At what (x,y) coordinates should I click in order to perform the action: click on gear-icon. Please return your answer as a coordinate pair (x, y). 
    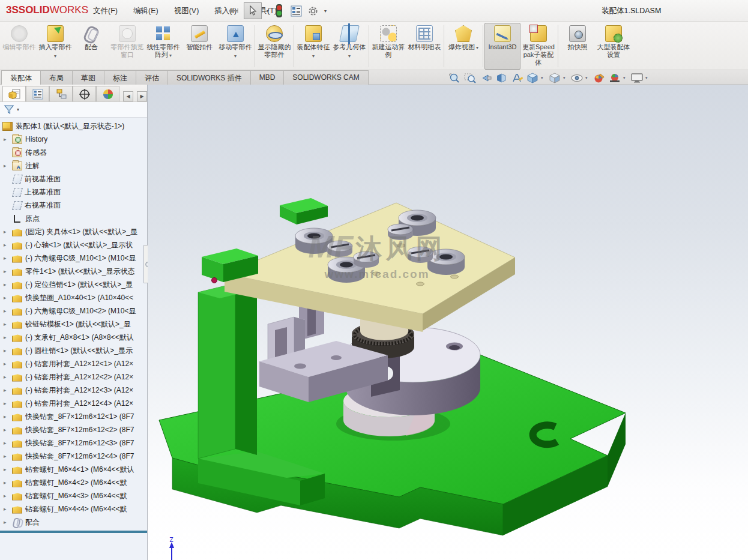
    Looking at the image, I should click on (313, 11).